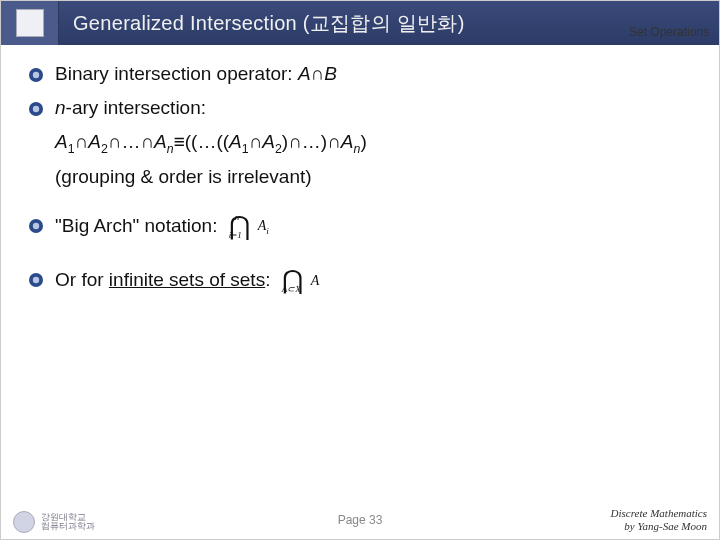 The height and width of the screenshot is (540, 720). What do you see at coordinates (68, 522) in the screenshot?
I see `university-name: 강원대학교 컴퓨터과학과` at bounding box center [68, 522].